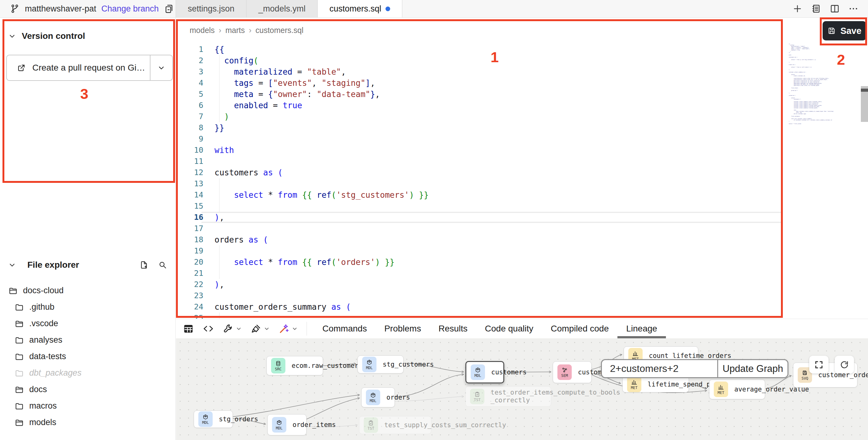 Image resolution: width=868 pixels, height=440 pixels. I want to click on tree-item-dbt_packages: dbt_packages, so click(88, 373).